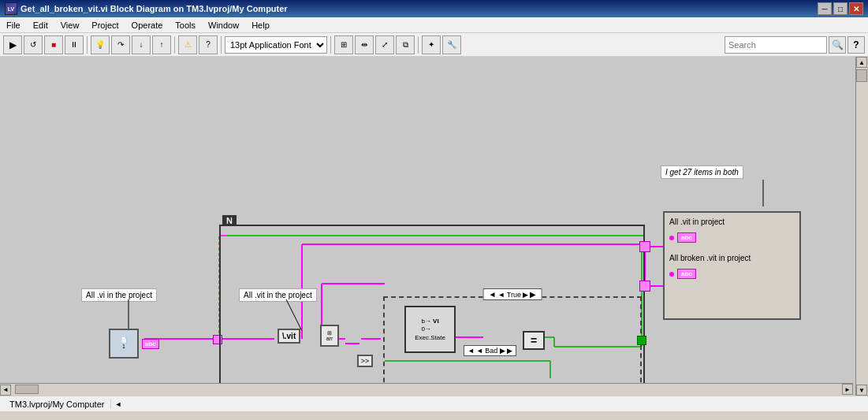 This screenshot has height=420, width=868. Describe the element at coordinates (732, 258) in the screenshot. I see `output-label-2: All broken .vit in project` at that location.